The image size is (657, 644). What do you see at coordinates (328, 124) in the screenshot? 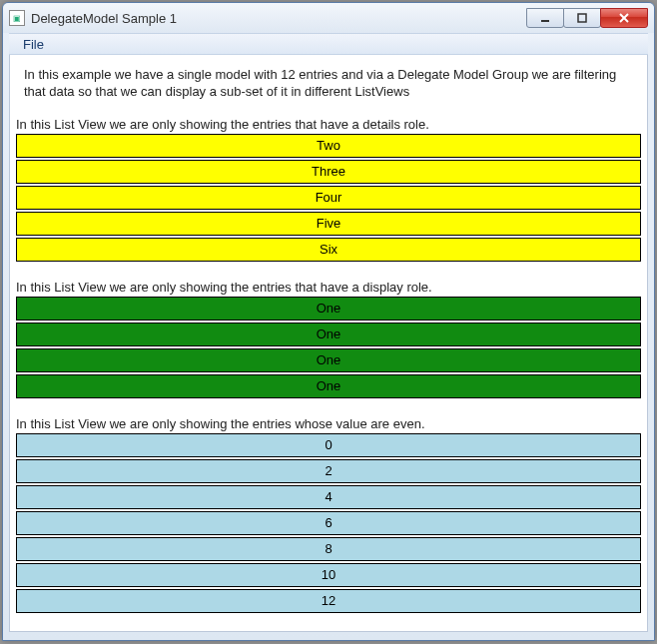
I see `section1-label: In this List View we are only showing th…` at bounding box center [328, 124].